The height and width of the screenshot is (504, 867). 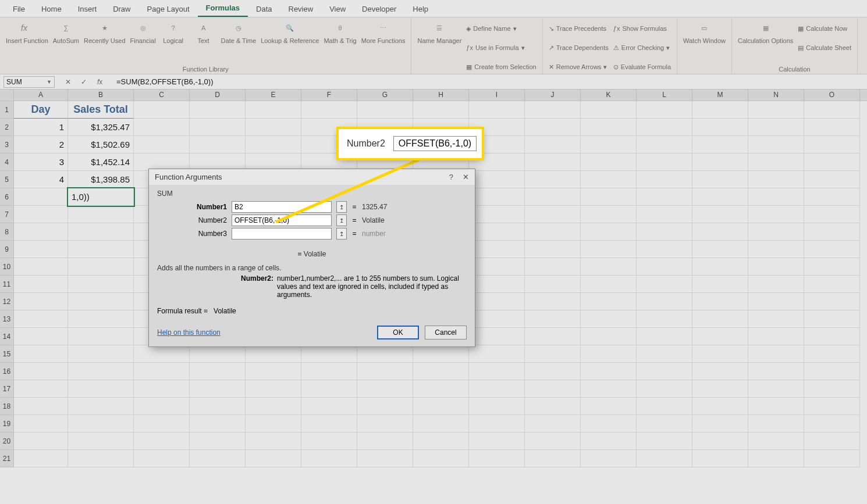 What do you see at coordinates (776, 110) in the screenshot?
I see `cell-N1` at bounding box center [776, 110].